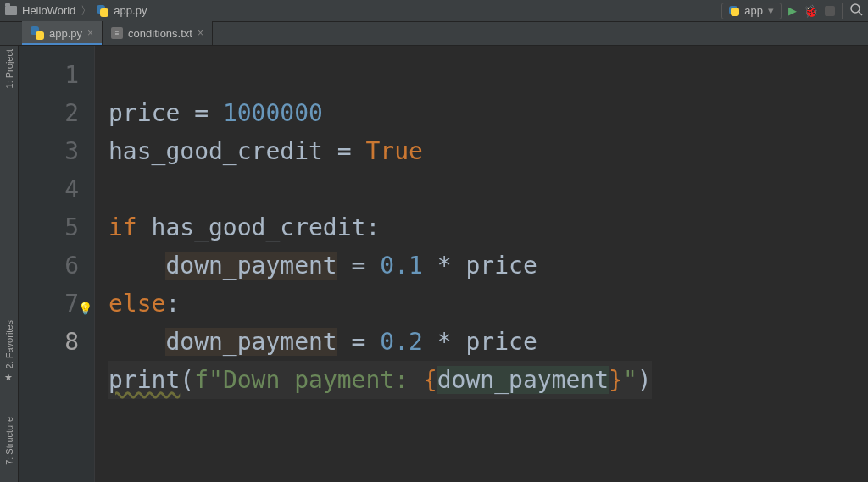 This screenshot has width=868, height=482. What do you see at coordinates (8, 352) in the screenshot?
I see `tool-tab-favorites: ★ 2: Favorites` at bounding box center [8, 352].